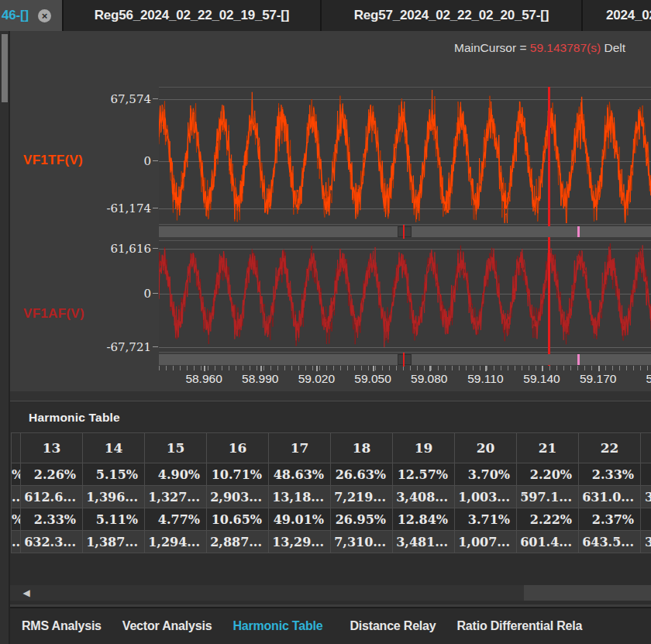 This screenshot has height=644, width=651. I want to click on horizontal-scrollbar: ◀, so click(330, 593).